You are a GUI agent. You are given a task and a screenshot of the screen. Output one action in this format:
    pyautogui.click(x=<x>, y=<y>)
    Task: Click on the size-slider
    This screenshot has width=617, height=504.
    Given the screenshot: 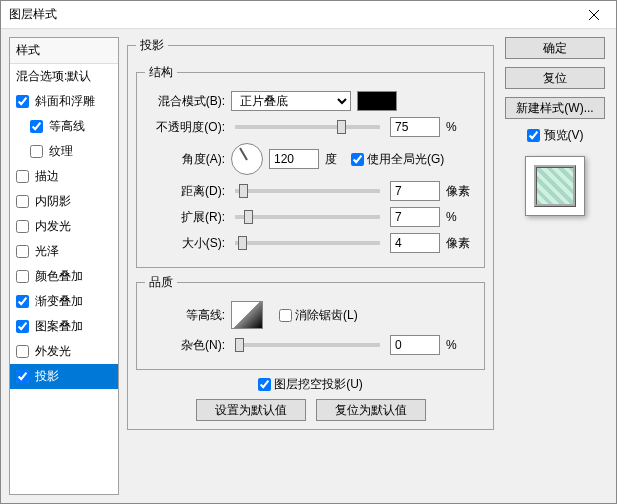 What is the action you would take?
    pyautogui.click(x=308, y=243)
    